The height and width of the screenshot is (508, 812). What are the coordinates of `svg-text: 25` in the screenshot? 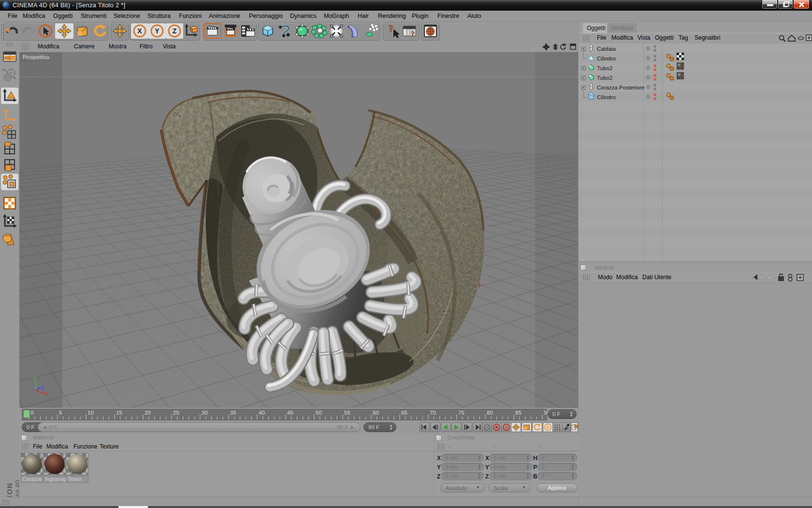 It's located at (176, 413).